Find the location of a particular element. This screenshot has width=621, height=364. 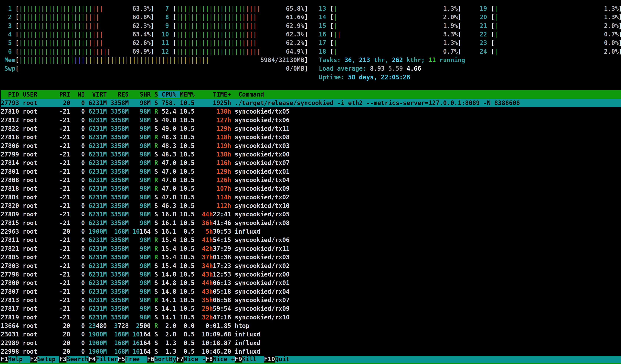

column-header-shr: SHR is located at coordinates (145, 95).